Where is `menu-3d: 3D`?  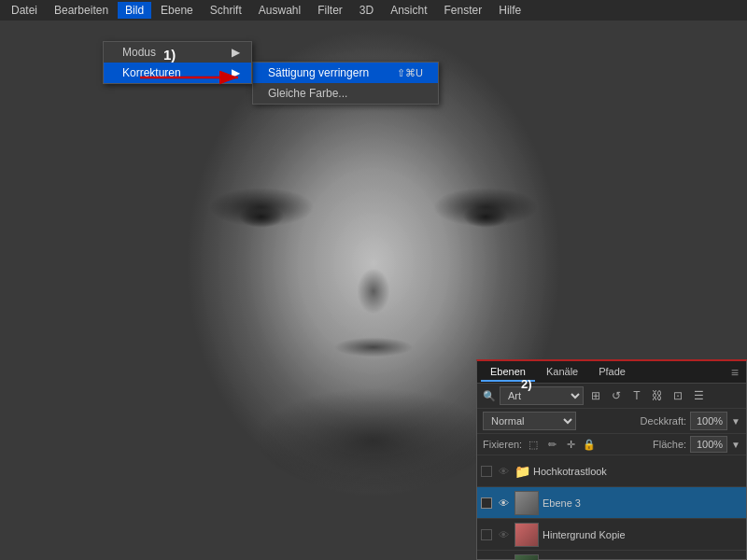 menu-3d: 3D is located at coordinates (366, 10).